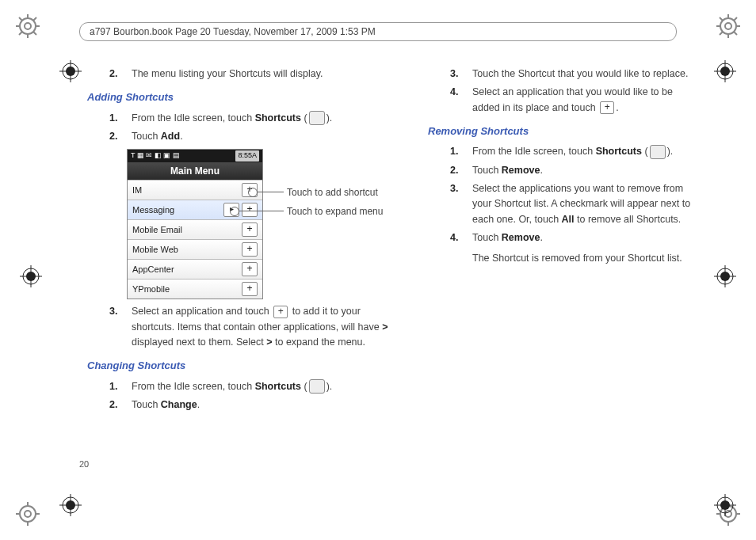 The width and height of the screenshot is (756, 540). Describe the element at coordinates (195, 190) in the screenshot. I see `phone-menu-row: IM+` at that location.